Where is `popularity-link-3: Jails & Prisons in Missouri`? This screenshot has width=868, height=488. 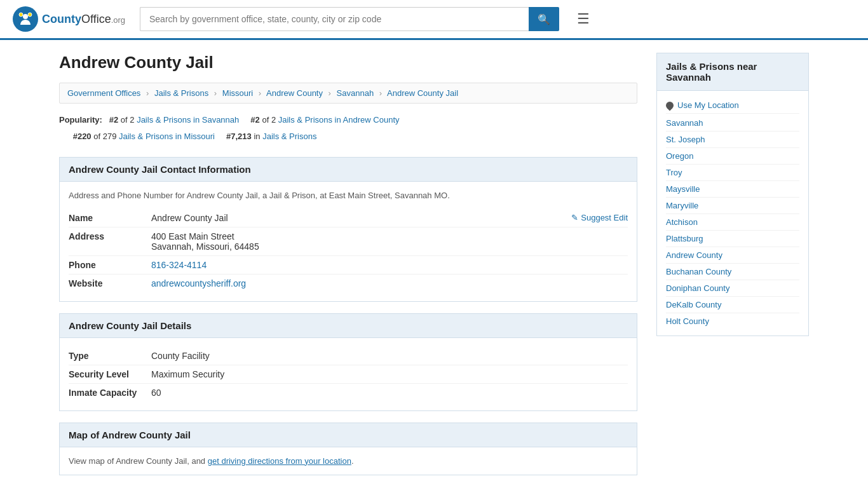
popularity-link-3: Jails & Prisons in Missouri is located at coordinates (166, 136).